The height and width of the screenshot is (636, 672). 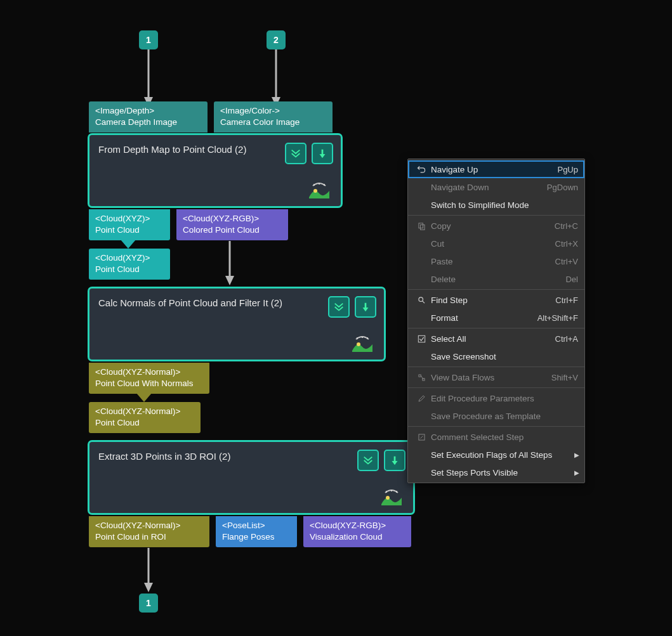 I want to click on menu-item-shortcut: PgDown, so click(x=562, y=188).